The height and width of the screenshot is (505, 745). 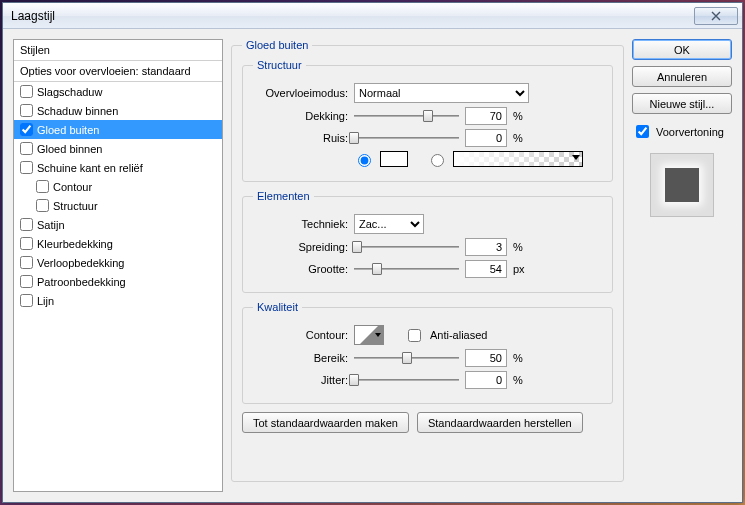 I want to click on style-item-10: Patroonbedekking, so click(x=118, y=282).